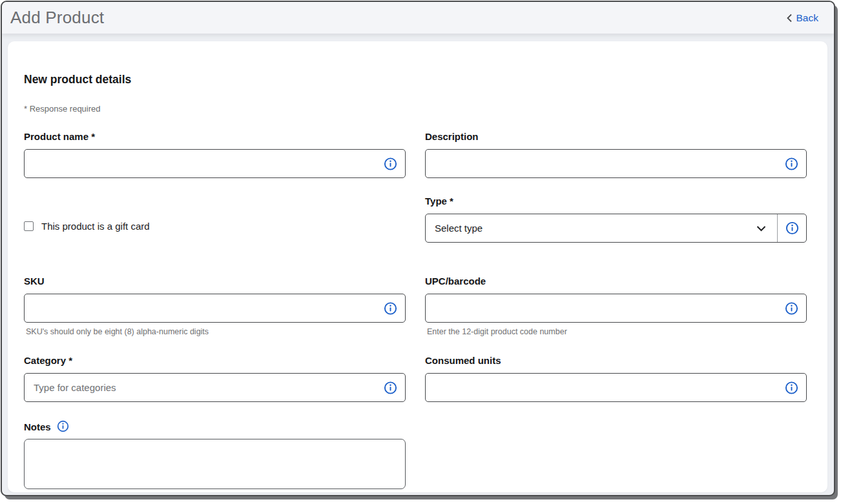 This screenshot has height=504, width=841. What do you see at coordinates (415, 108) in the screenshot?
I see `required-note: * Response required` at bounding box center [415, 108].